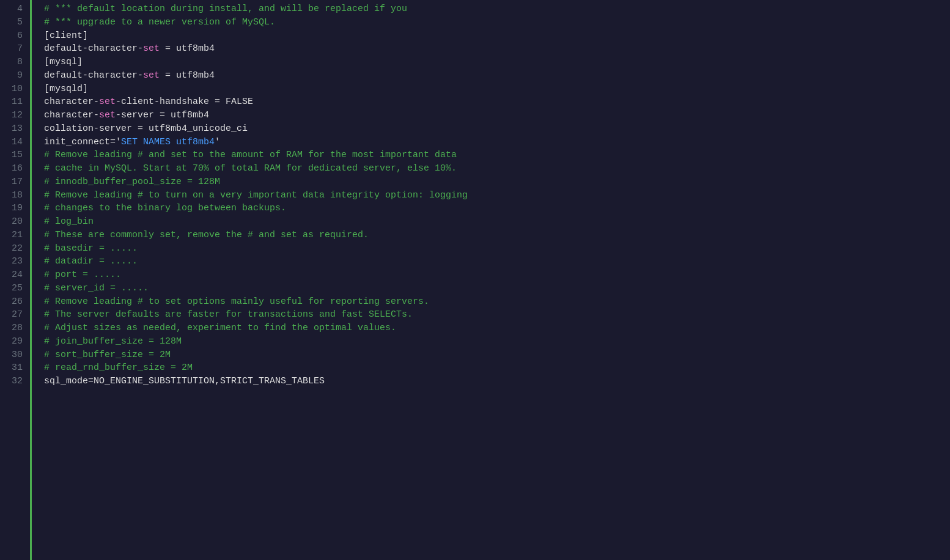  Describe the element at coordinates (497, 249) in the screenshot. I see `code-line: # basedir = .....` at that location.